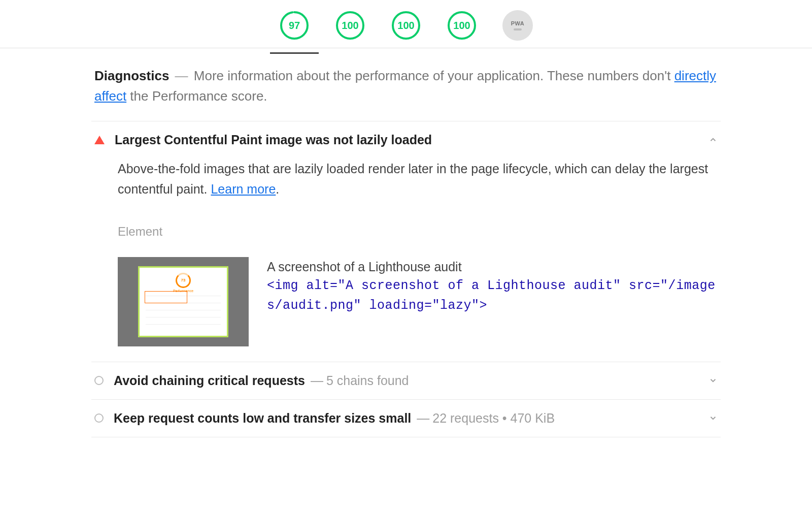 This screenshot has width=812, height=510. What do you see at coordinates (406, 140) in the screenshot?
I see `audit-header: Largest Contentful Paint image was not l…` at bounding box center [406, 140].